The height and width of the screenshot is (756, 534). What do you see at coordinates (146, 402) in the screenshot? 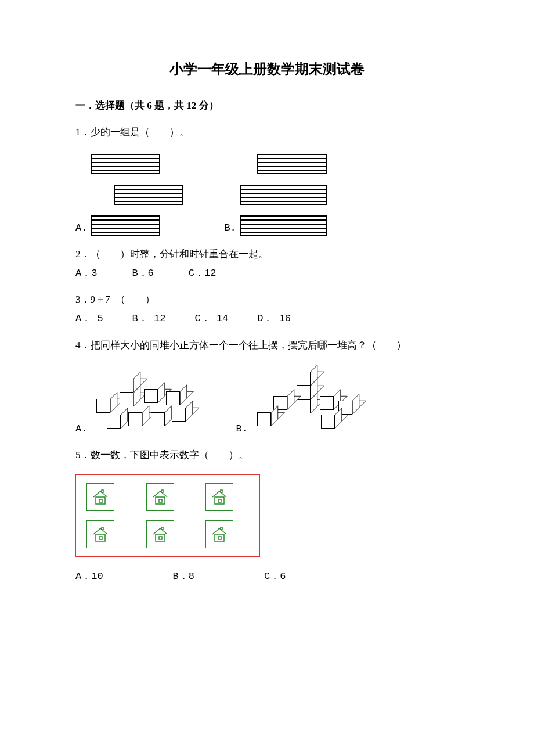
I see `q4-a-figure` at bounding box center [146, 402].